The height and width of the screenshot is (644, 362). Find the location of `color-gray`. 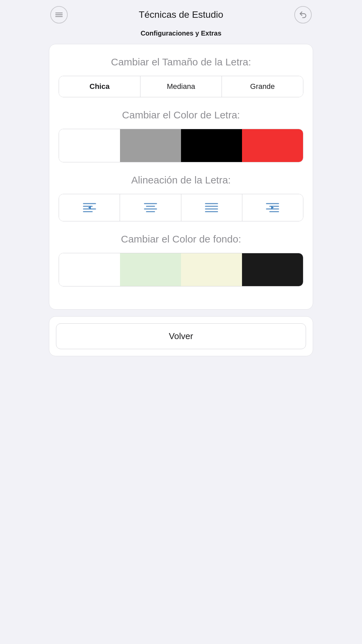

color-gray is located at coordinates (150, 146).